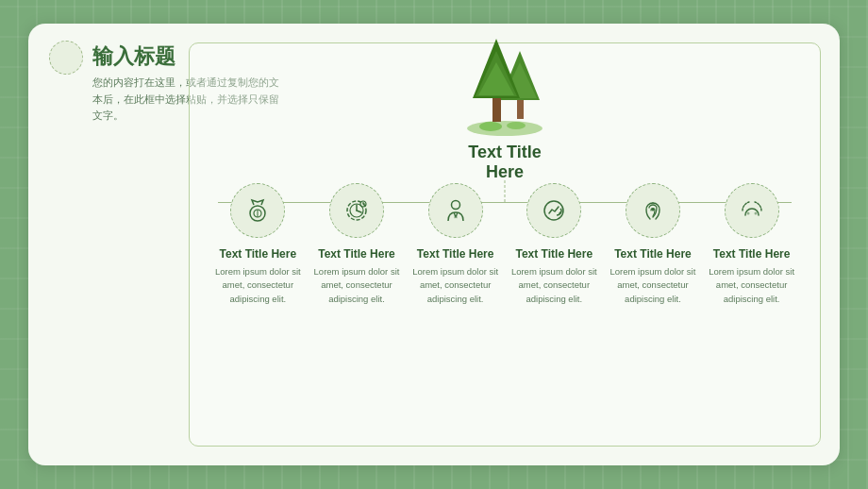 Image resolution: width=868 pixels, height=489 pixels. I want to click on medal-icon, so click(258, 211).